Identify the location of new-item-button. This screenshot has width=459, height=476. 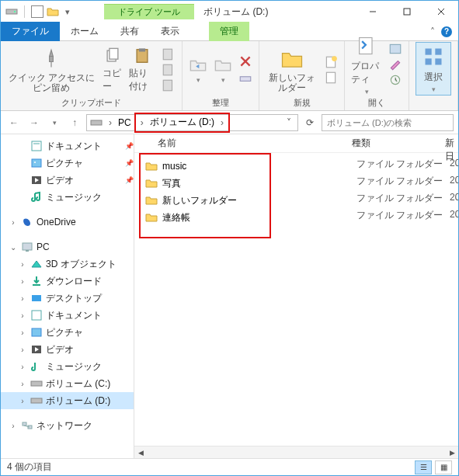
(331, 62).